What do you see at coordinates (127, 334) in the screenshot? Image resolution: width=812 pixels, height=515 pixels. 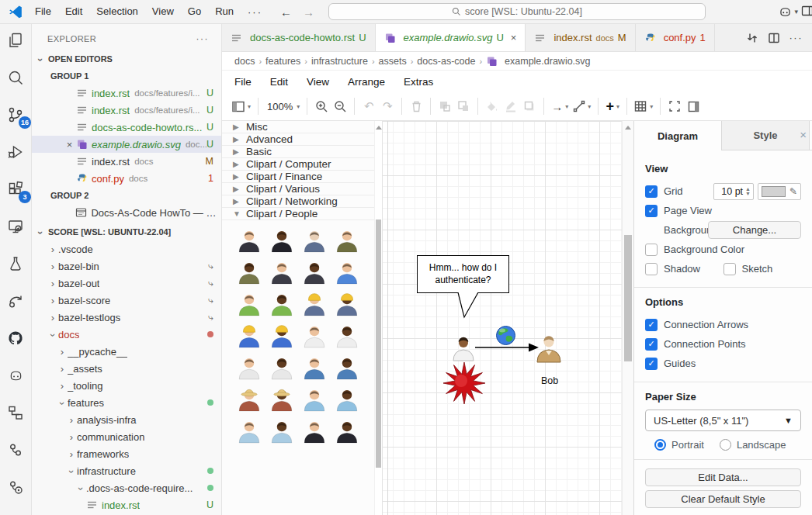 I see `tree-folder: ›docs` at bounding box center [127, 334].